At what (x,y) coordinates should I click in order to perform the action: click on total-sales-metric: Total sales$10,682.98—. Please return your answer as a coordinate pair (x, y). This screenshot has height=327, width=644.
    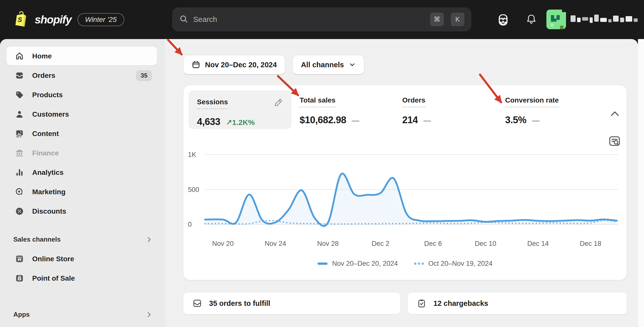
    Looking at the image, I should click on (330, 111).